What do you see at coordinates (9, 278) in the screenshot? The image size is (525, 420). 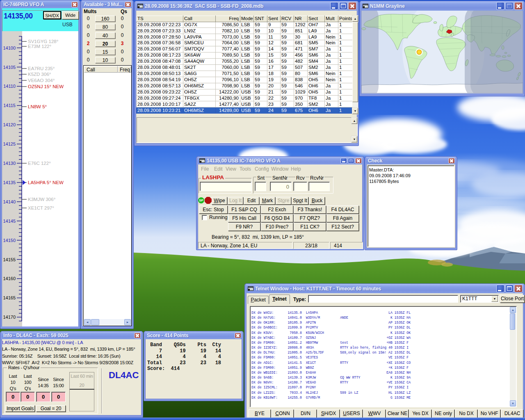 I see `svg-text: 14160` at bounding box center [9, 278].